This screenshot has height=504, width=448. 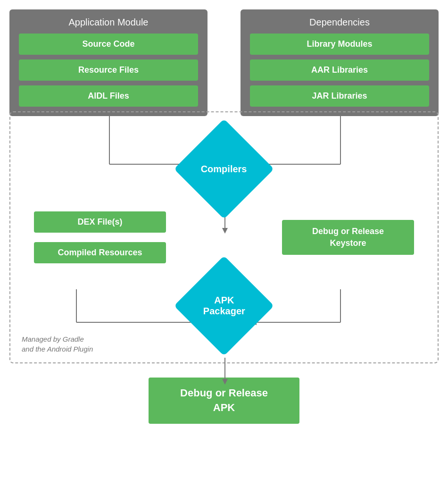 I want to click on right-keystore: Debug or ReleaseKeystore, so click(x=348, y=237).